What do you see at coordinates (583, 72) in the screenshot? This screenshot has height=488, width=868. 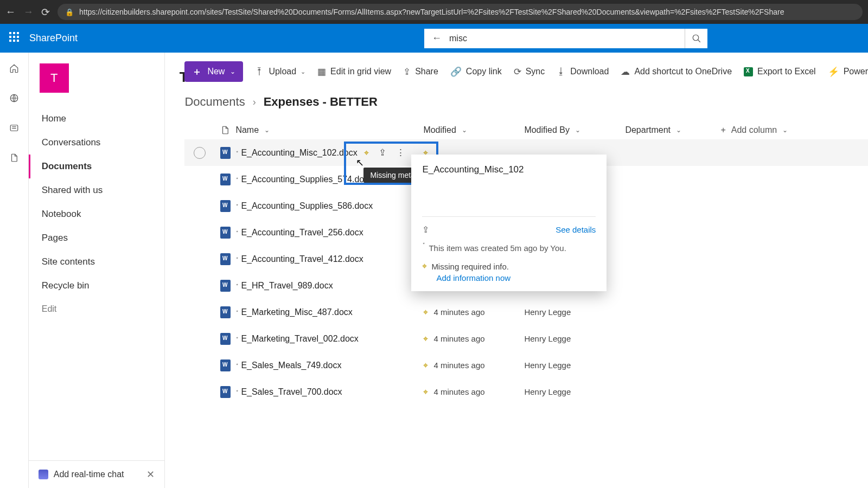 I see `download-button: ⭳Download` at bounding box center [583, 72].